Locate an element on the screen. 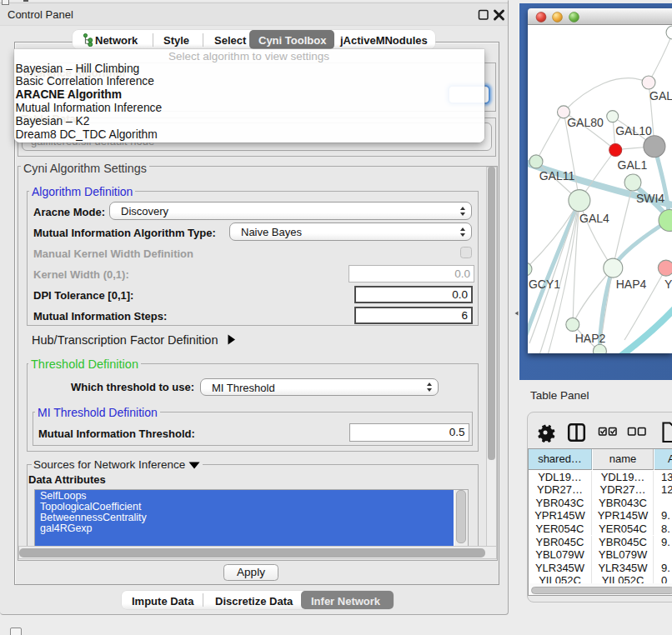 This screenshot has height=635, width=672. svg-text: GAL10 is located at coordinates (634, 131).